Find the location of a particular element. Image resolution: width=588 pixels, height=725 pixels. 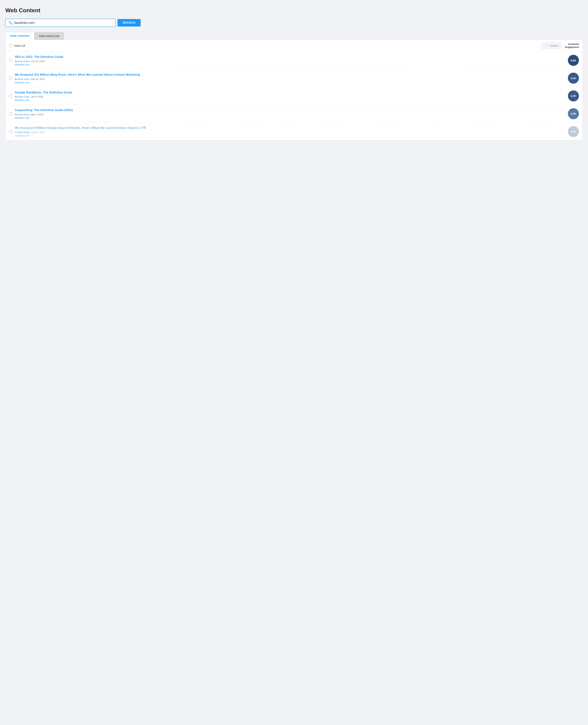

item-domain-4: backlinko.com is located at coordinates (290, 136).